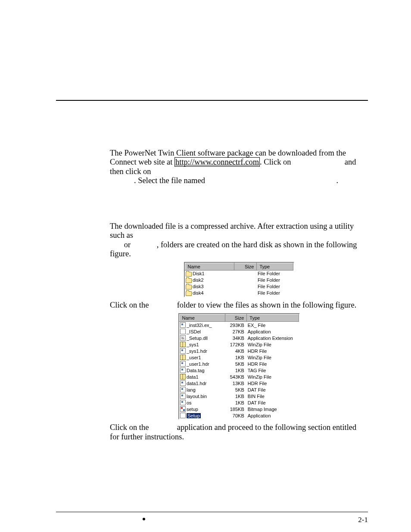 This screenshot has width=411, height=532. Describe the element at coordinates (212, 512) in the screenshot. I see `bottom-rule` at that location.